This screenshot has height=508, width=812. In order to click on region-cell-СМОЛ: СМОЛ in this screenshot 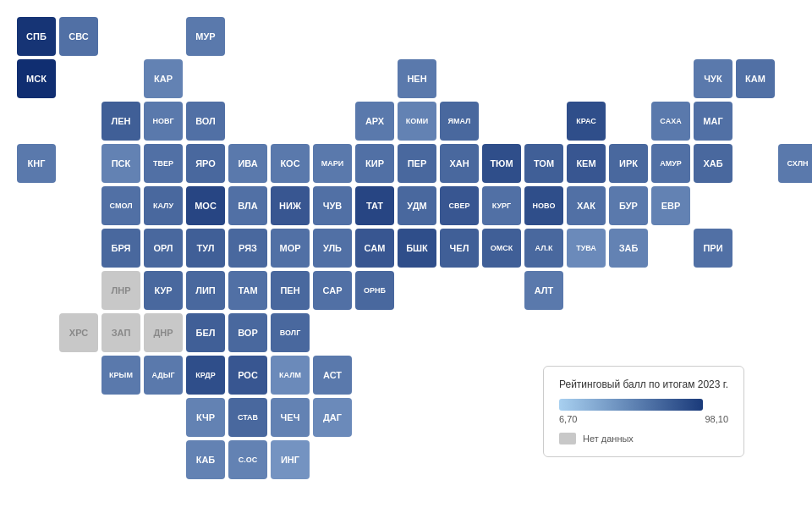, I will do `click(121, 206)`.